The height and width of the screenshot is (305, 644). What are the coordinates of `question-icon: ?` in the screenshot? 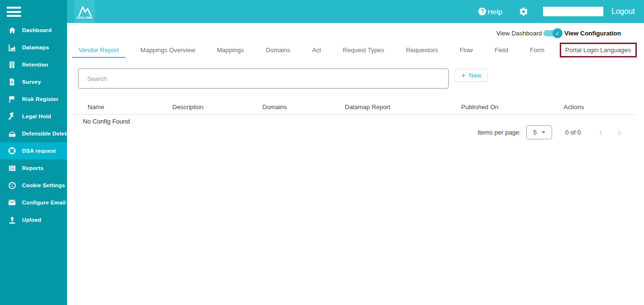 It's located at (482, 11).